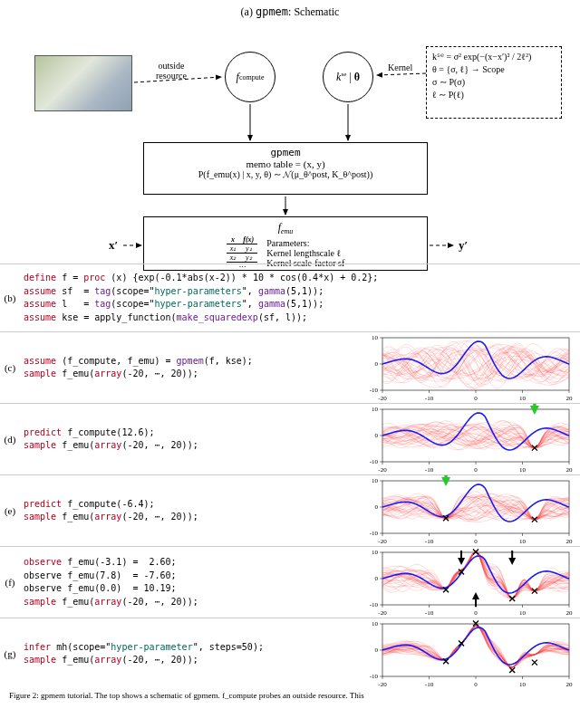 The width and height of the screenshot is (580, 728). What do you see at coordinates (305, 254) in the screenshot?
I see `param-1: Kernel lengthscale ℓ` at bounding box center [305, 254].